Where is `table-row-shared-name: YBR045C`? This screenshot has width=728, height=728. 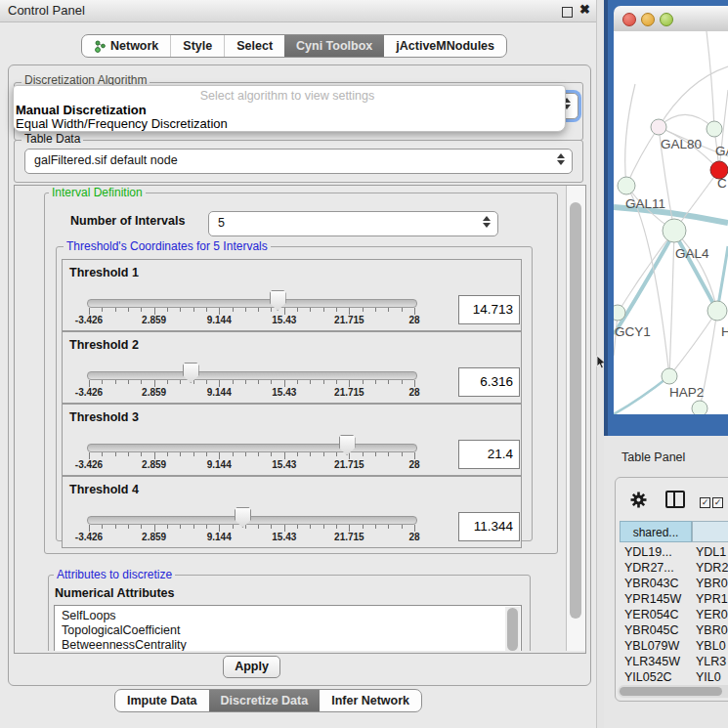
table-row-shared-name: YBR045C is located at coordinates (659, 630).